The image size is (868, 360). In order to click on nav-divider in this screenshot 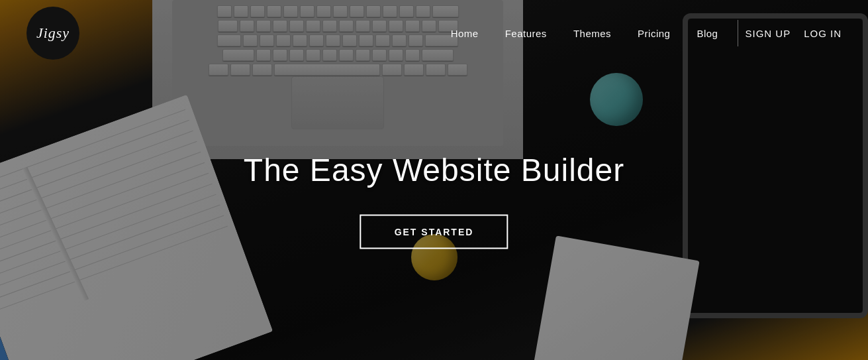, I will do `click(738, 33)`.